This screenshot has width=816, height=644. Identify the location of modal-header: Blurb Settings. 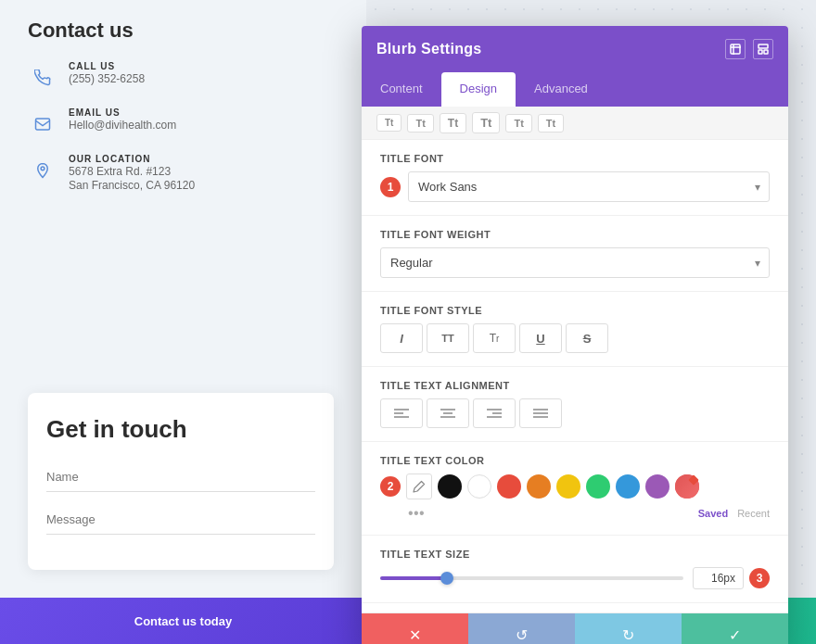
(575, 49).